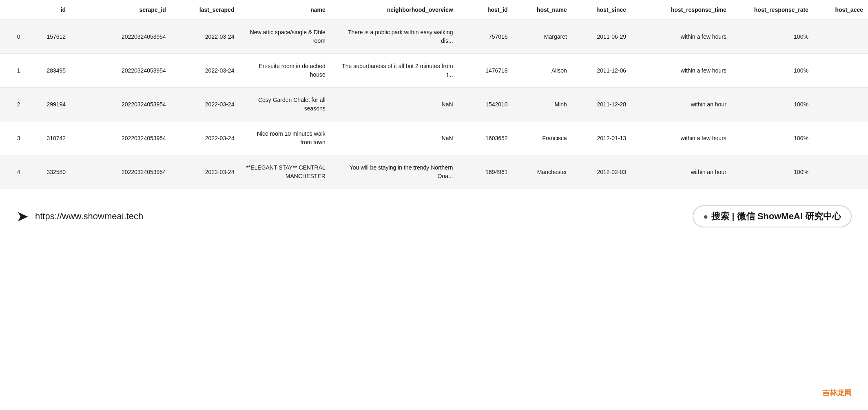 The height and width of the screenshot is (410, 868). I want to click on cell-neighborhood_overview: There is a public park within easy walki…, so click(394, 37).